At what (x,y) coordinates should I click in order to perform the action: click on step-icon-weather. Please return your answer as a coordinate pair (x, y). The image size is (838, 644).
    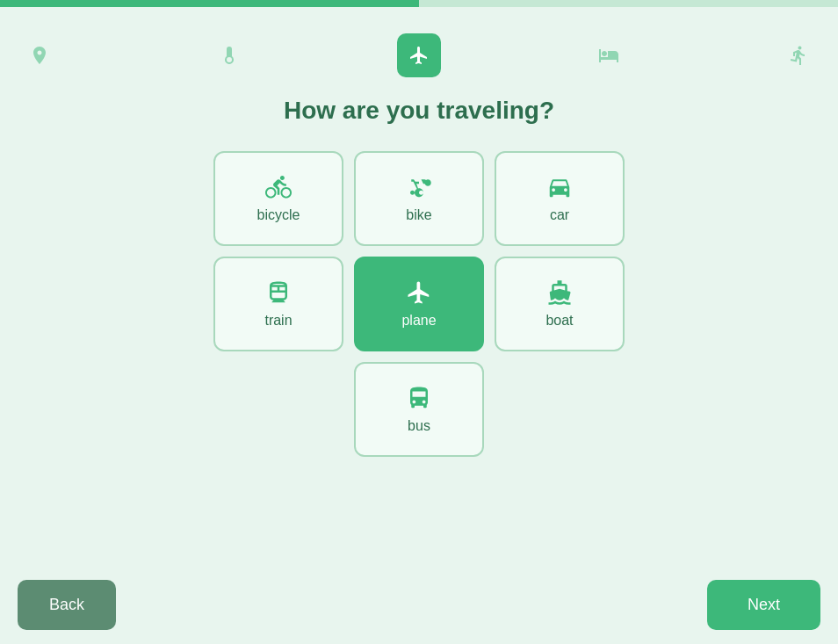
    Looking at the image, I should click on (229, 55).